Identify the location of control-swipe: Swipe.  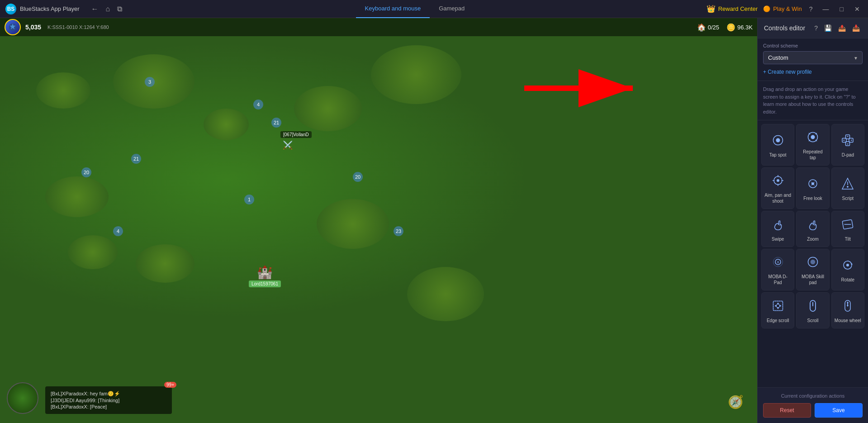
(778, 229).